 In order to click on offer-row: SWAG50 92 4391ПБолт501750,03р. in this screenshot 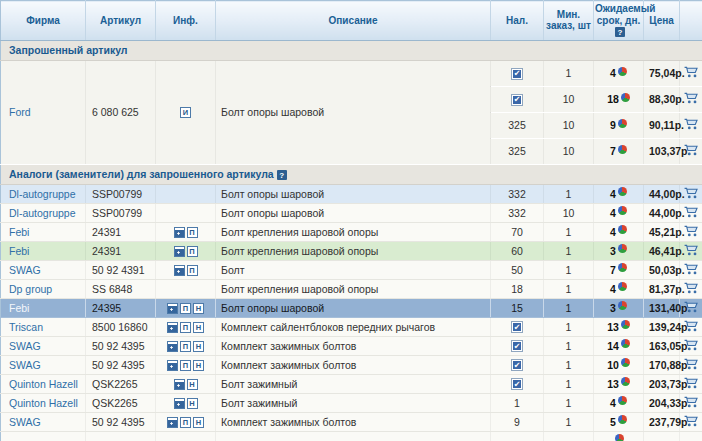, I will do `click(352, 270)`.